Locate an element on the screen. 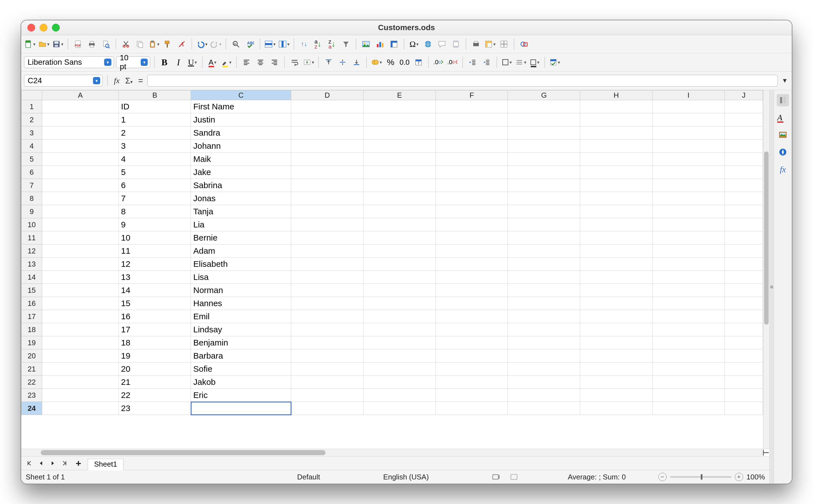 The height and width of the screenshot is (504, 813). copy-button is located at coordinates (140, 44).